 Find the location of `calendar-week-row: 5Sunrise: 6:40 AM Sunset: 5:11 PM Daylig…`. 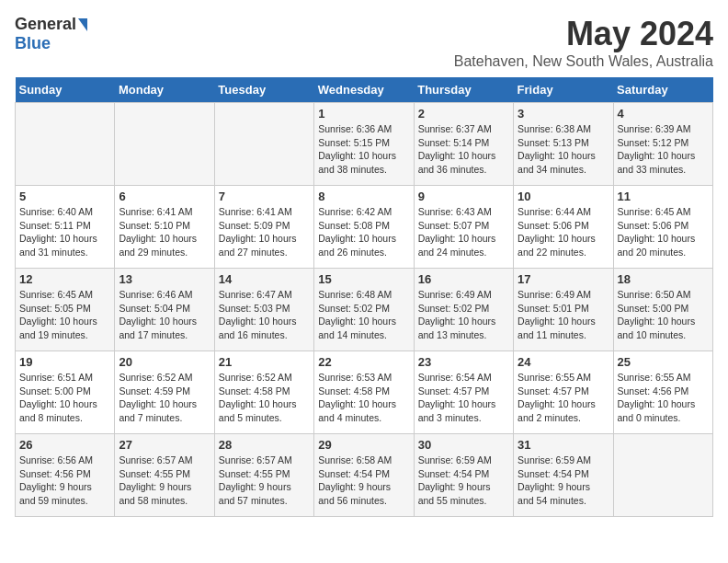

calendar-week-row: 5Sunrise: 6:40 AM Sunset: 5:11 PM Daylig… is located at coordinates (364, 227).